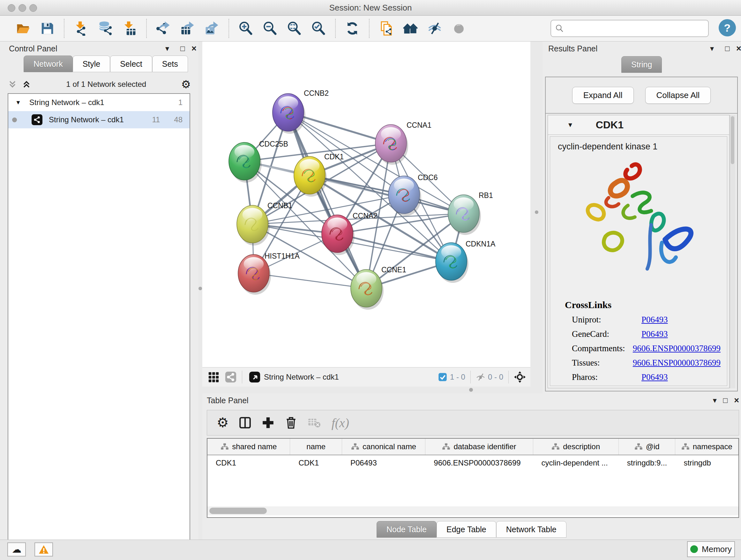 This screenshot has width=741, height=560. I want to click on export-image-icon, so click(212, 28).